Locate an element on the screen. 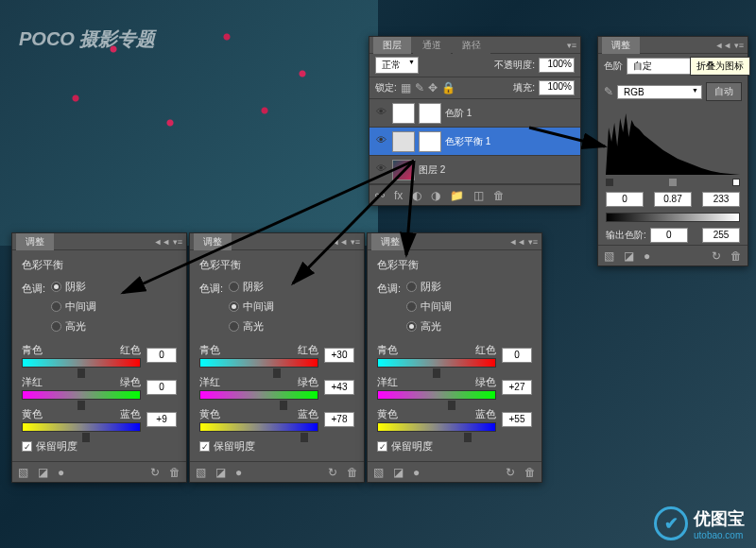 The image size is (756, 548). tab-layers: 图层 is located at coordinates (392, 45).